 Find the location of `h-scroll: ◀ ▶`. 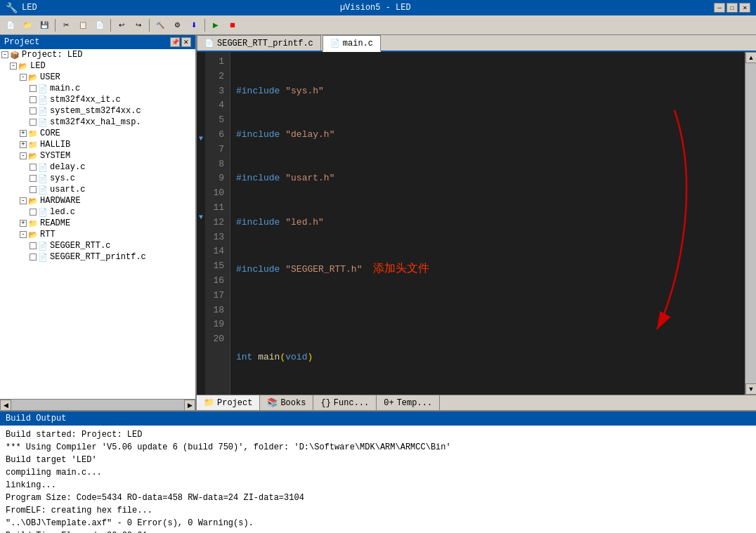

h-scroll: ◀ ▶ is located at coordinates (98, 404).